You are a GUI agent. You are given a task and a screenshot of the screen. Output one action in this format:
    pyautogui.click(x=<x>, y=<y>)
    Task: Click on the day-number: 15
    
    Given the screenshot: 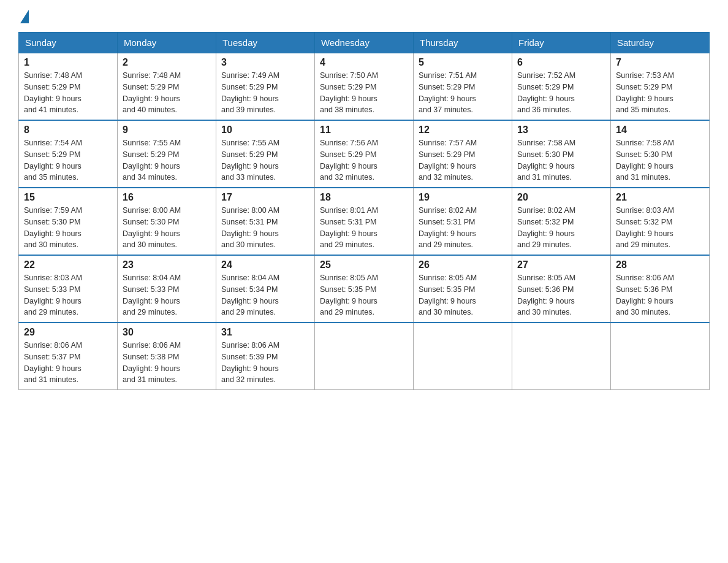 What is the action you would take?
    pyautogui.click(x=68, y=197)
    